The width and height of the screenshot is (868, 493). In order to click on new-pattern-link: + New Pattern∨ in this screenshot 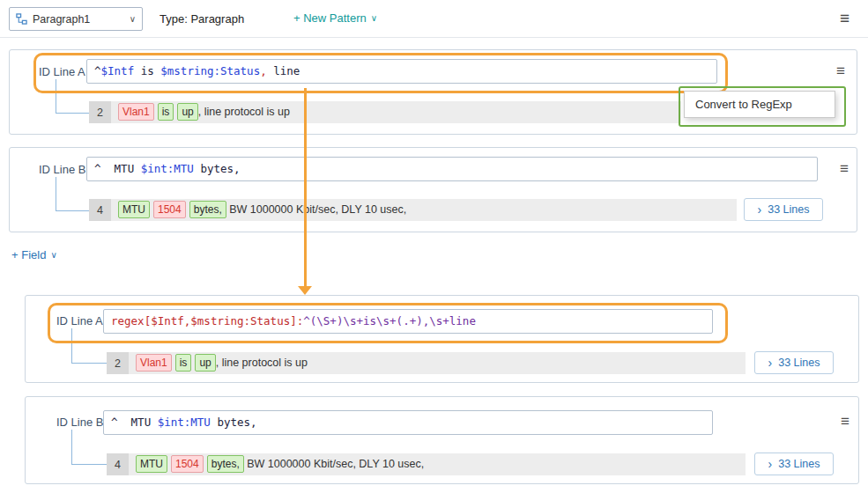, I will do `click(335, 18)`.